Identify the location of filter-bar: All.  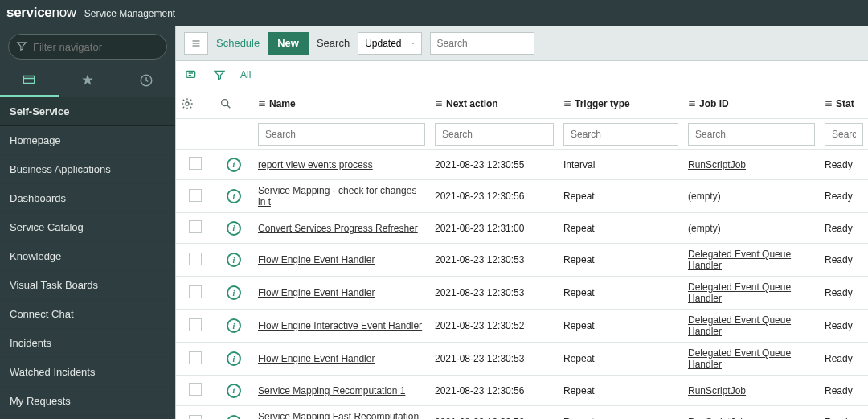
(522, 75).